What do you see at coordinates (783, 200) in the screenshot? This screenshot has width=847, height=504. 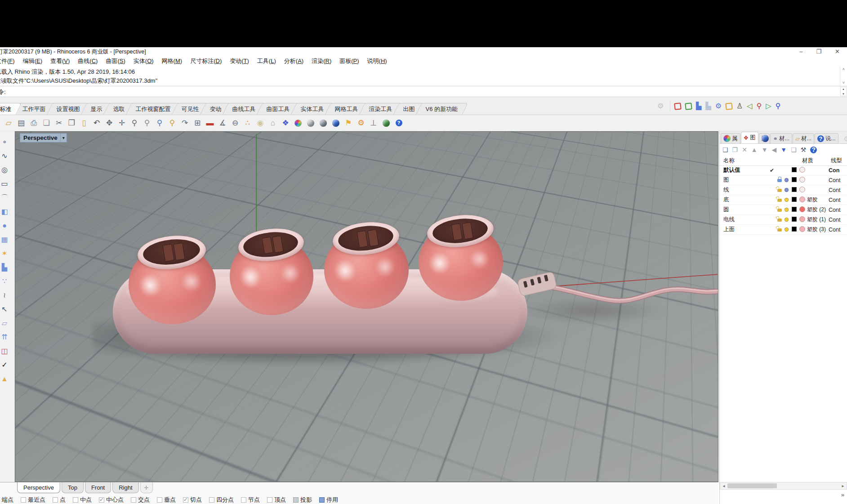 I see `layer-row-底: 底塑胶Cont` at bounding box center [783, 200].